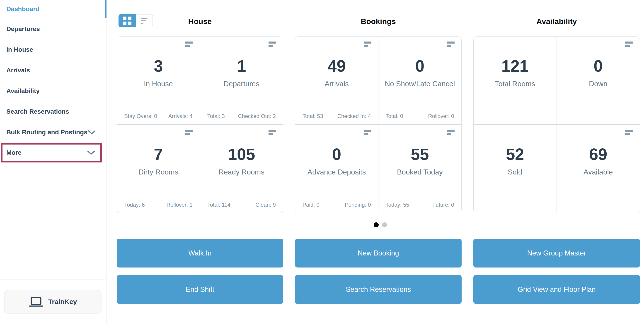  What do you see at coordinates (380, 18) in the screenshot?
I see `section-headers: House Bookings Availability` at bounding box center [380, 18].